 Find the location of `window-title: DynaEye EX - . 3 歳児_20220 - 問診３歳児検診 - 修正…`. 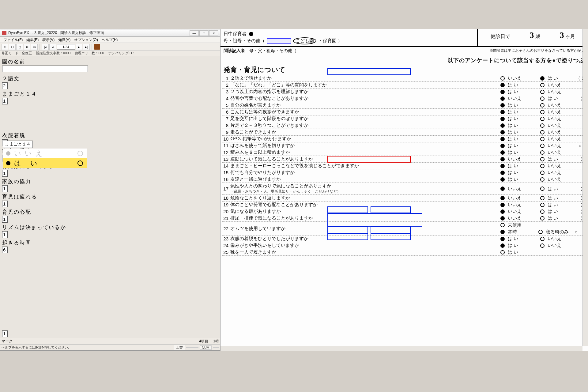

window-title: DynaEye EX - . 3 歳児_20220 - 問診３歳児検診 - 修正… is located at coordinates (56, 33).